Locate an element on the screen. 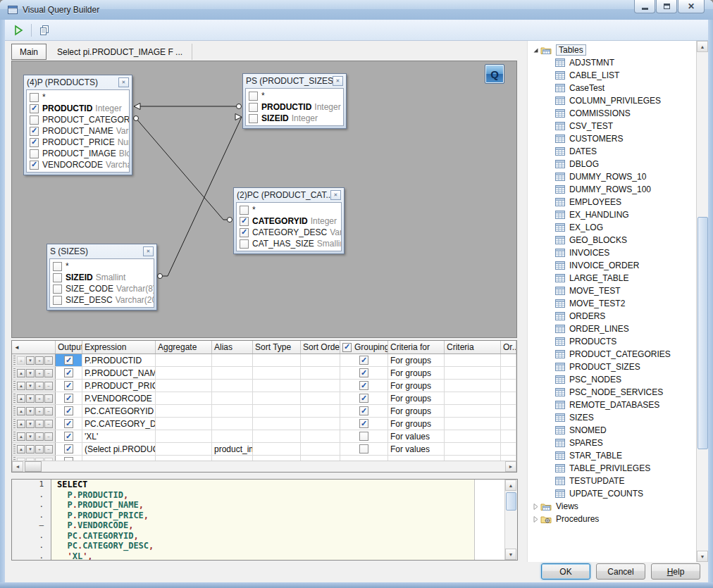  close-button: ✕ is located at coordinates (691, 7).